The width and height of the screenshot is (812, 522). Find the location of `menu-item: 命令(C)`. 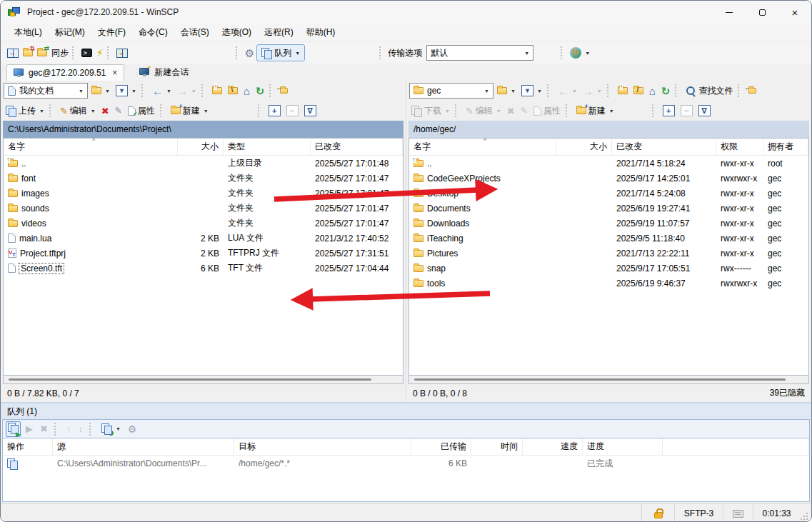

menu-item: 命令(C) is located at coordinates (153, 33).